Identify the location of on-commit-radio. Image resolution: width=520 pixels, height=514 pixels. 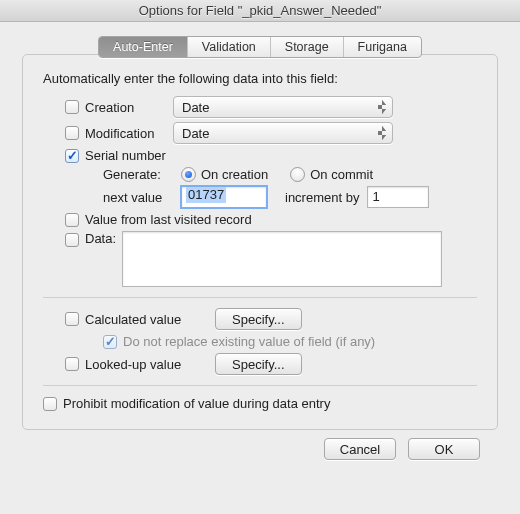
(298, 174).